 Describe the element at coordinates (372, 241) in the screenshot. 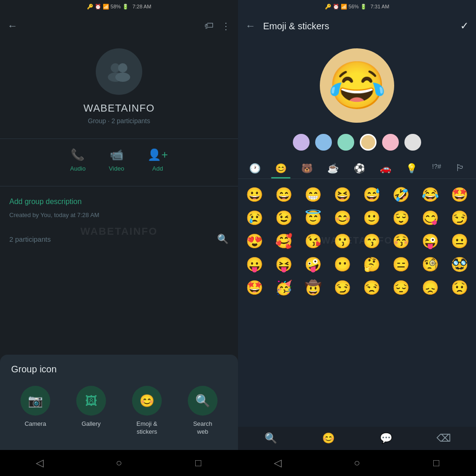

I see `emoji-kiss3: 😙` at that location.